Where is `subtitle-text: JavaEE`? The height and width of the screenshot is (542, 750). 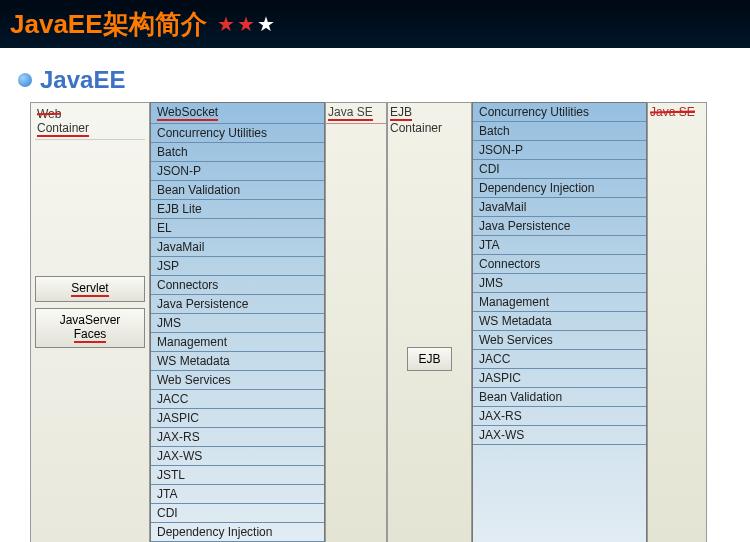
subtitle-text: JavaEE is located at coordinates (82, 80).